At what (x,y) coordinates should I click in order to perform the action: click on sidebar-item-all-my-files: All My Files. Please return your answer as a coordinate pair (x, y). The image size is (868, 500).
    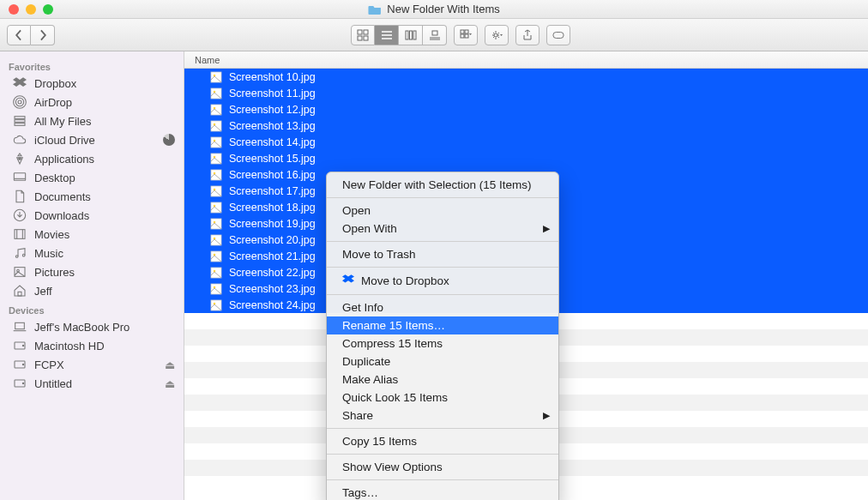
    Looking at the image, I should click on (92, 121).